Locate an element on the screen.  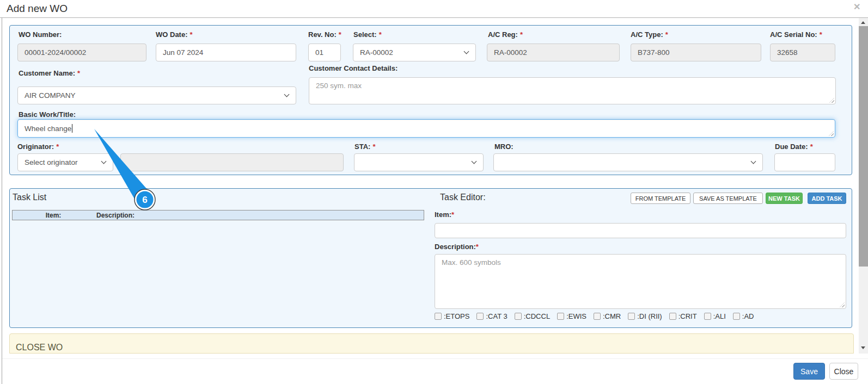
ac-serial-label: A/C Serial No:* is located at coordinates (796, 35).